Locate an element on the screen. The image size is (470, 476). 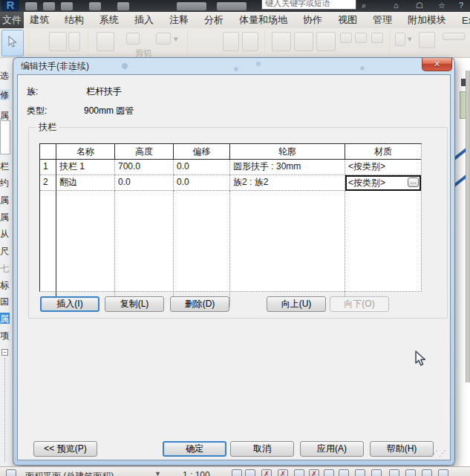
insert-button: 插入(I) is located at coordinates (70, 304).